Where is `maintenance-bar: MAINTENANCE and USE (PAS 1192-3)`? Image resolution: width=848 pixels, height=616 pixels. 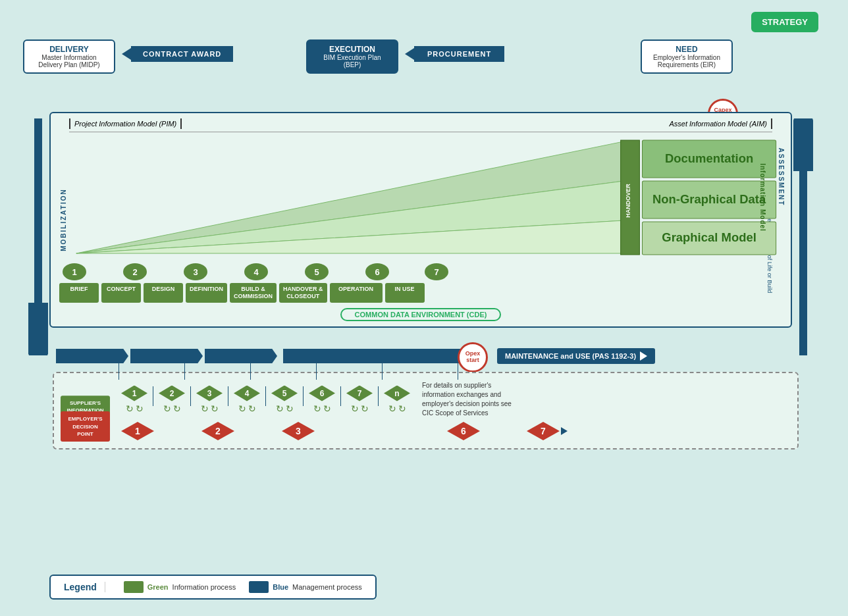
maintenance-bar: MAINTENANCE and USE (PAS 1192-3) is located at coordinates (576, 356).